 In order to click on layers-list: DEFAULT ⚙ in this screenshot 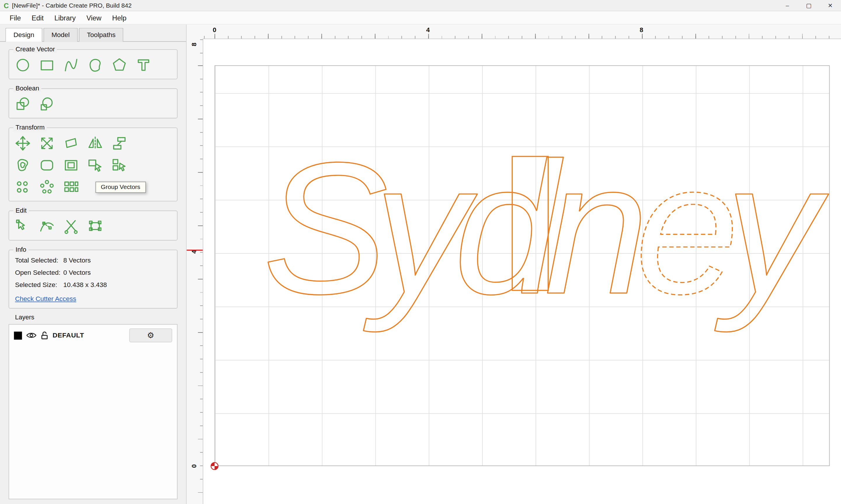, I will do `click(93, 412)`.